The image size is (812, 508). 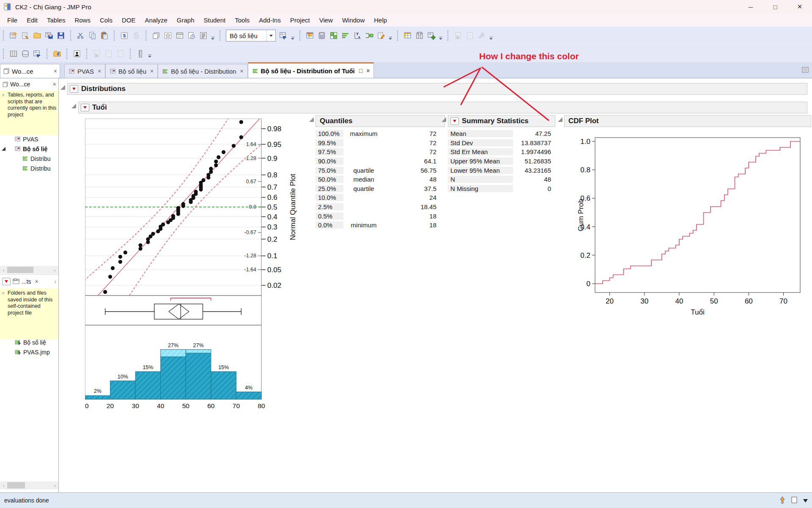 I want to click on menu-item-analyze: Analyze, so click(x=156, y=20).